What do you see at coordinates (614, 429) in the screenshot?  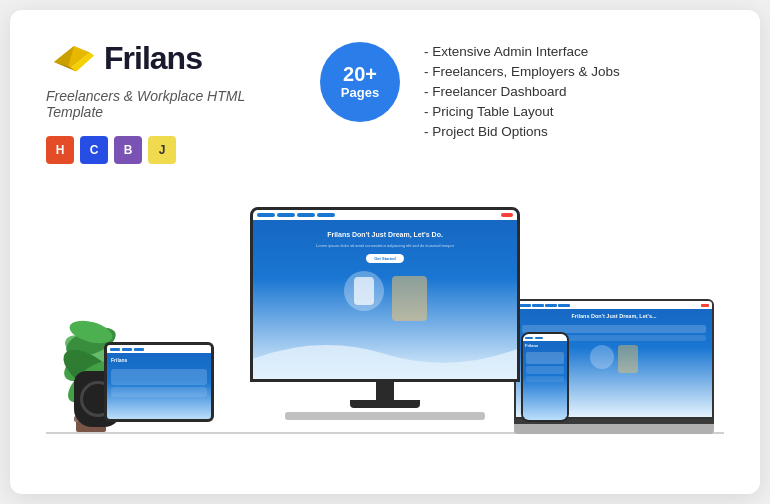 I see `laptop-base` at bounding box center [614, 429].